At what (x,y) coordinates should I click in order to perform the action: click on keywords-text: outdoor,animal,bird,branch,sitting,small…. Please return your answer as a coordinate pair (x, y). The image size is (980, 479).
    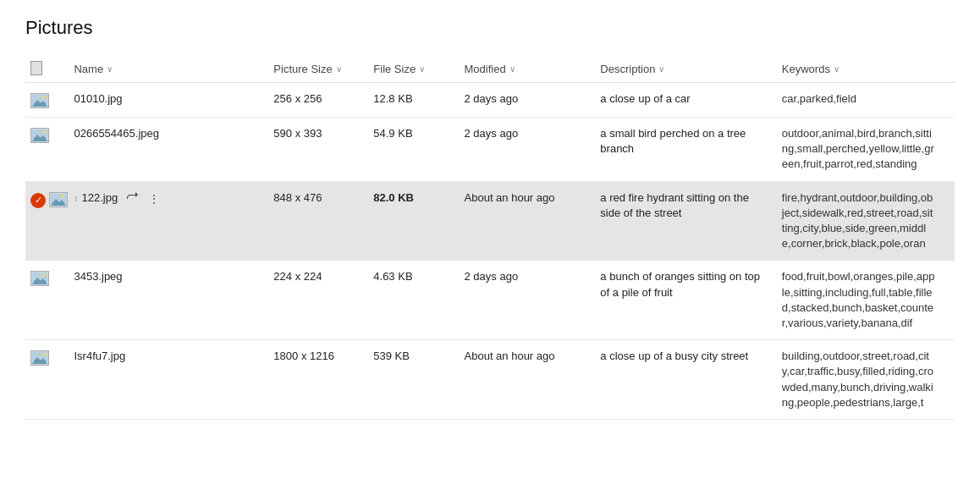
    Looking at the image, I should click on (858, 149).